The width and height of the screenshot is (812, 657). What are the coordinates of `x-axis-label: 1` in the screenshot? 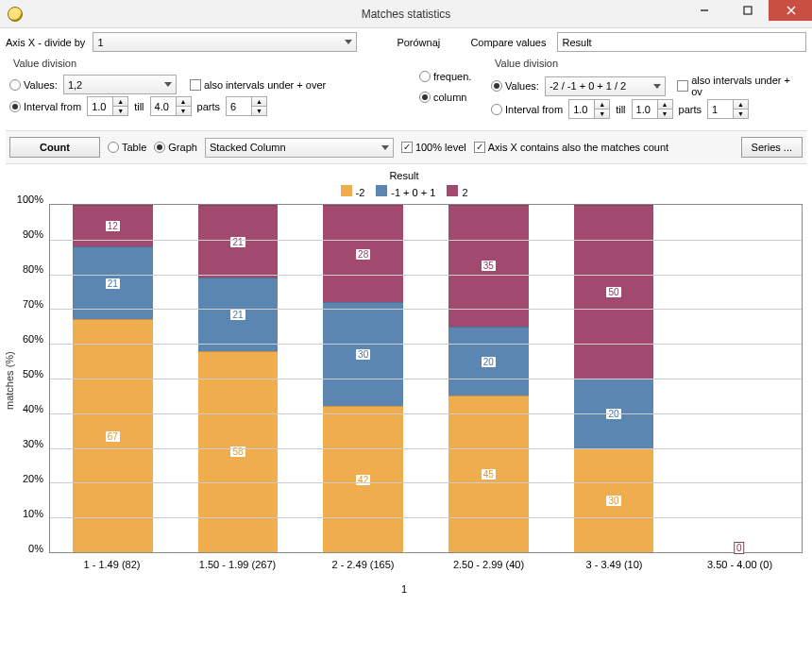 It's located at (404, 589).